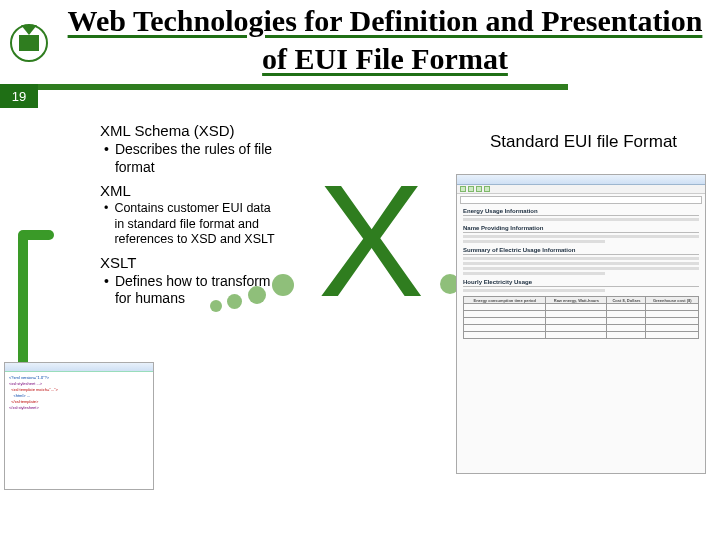 This screenshot has height=540, width=720. I want to click on download-icon, so click(29, 43).